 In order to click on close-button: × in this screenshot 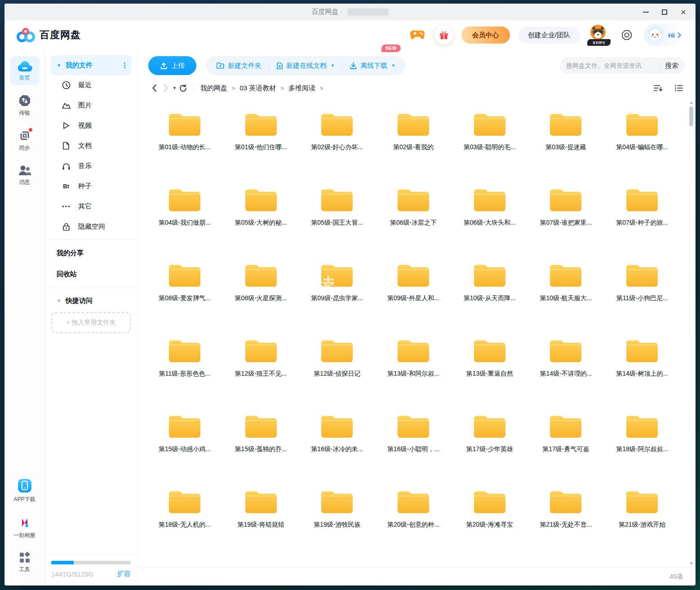, I will do `click(683, 12)`.